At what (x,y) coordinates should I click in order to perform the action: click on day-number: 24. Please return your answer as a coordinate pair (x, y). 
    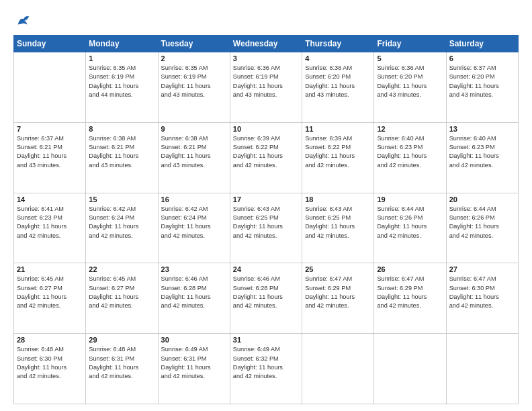
    Looking at the image, I should click on (266, 269).